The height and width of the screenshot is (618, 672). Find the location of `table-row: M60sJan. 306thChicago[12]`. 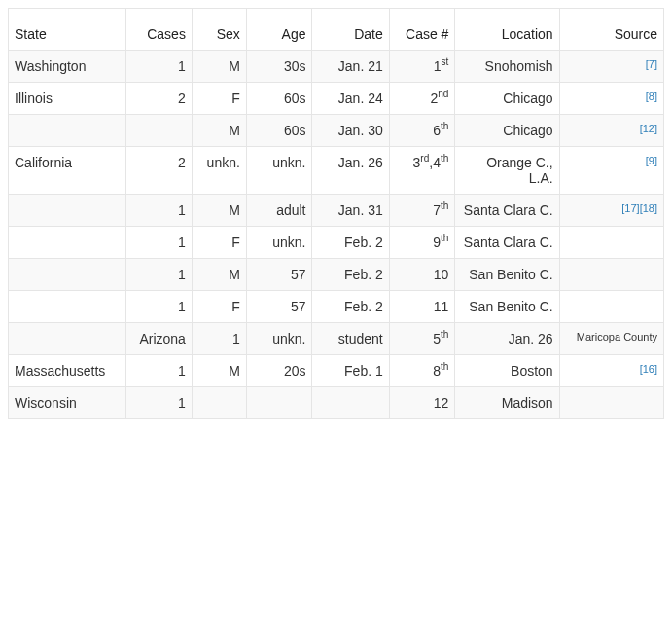

table-row: M60sJan. 306thChicago[12] is located at coordinates (336, 130).